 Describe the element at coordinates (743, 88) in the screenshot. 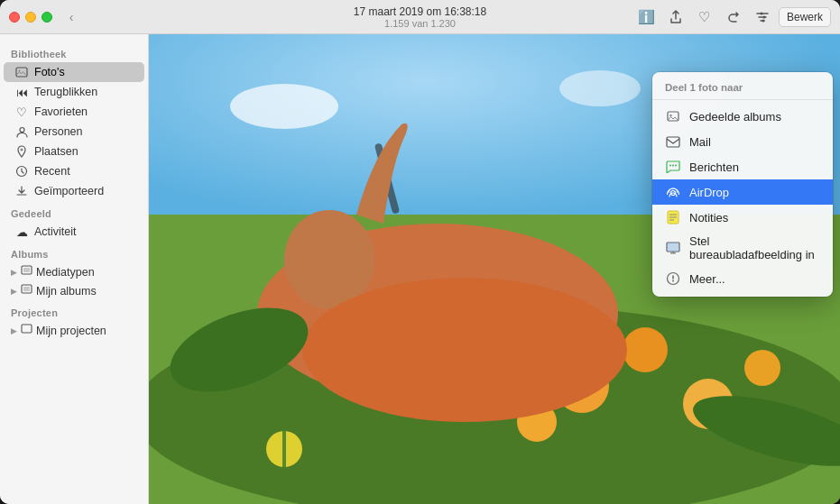

I see `share-popup-header: Deel 1 foto naar` at that location.